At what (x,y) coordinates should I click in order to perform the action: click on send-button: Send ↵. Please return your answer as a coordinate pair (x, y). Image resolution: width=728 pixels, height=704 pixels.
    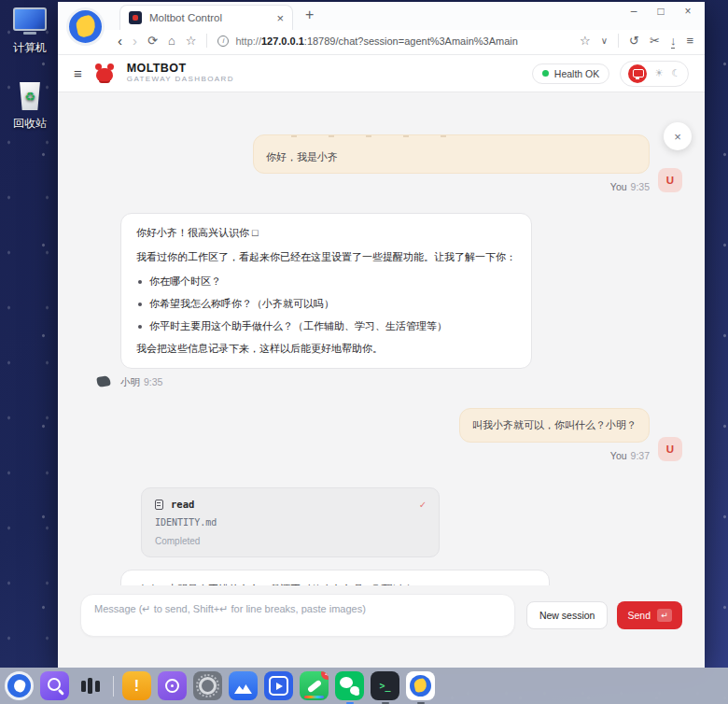
    Looking at the image, I should click on (650, 615).